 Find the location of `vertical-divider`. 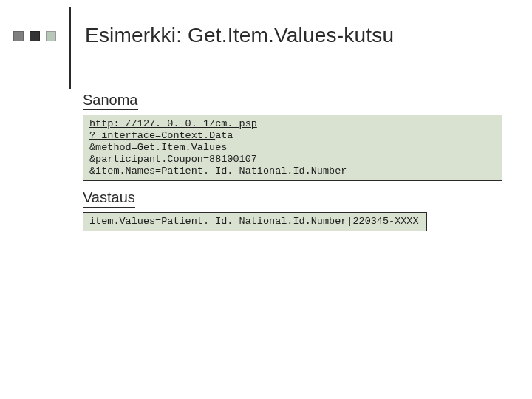

vertical-divider is located at coordinates (70, 48).